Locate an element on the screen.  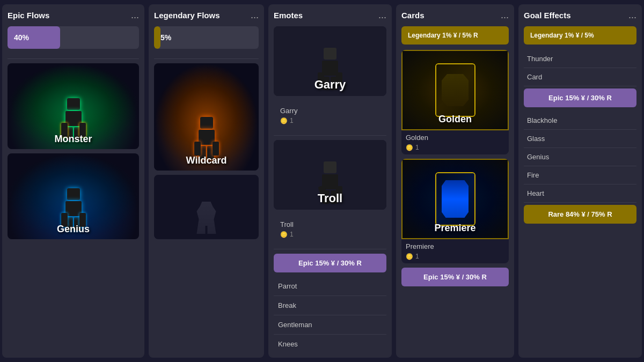
premiere-coin-icon: 🪙 is located at coordinates (409, 256).